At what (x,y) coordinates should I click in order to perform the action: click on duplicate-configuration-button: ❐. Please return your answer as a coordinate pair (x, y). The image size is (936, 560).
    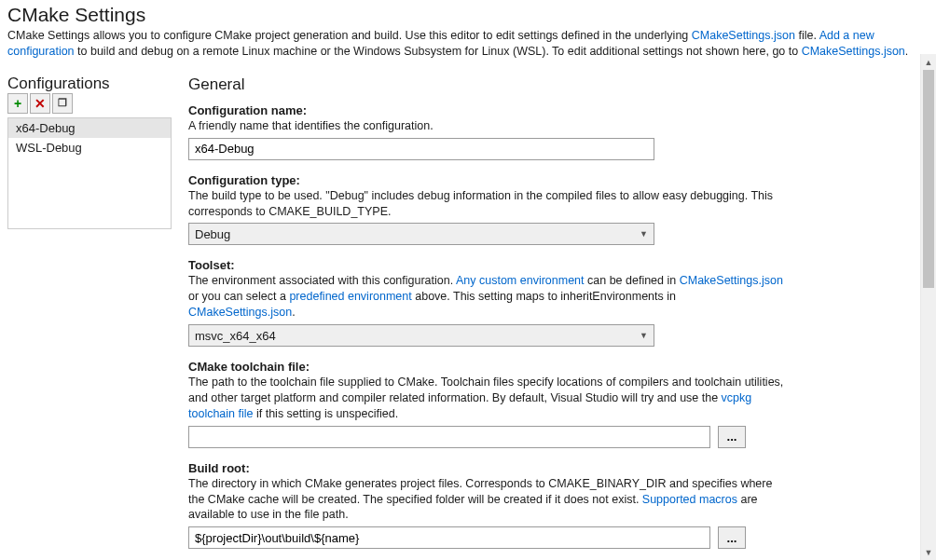
    Looking at the image, I should click on (62, 103).